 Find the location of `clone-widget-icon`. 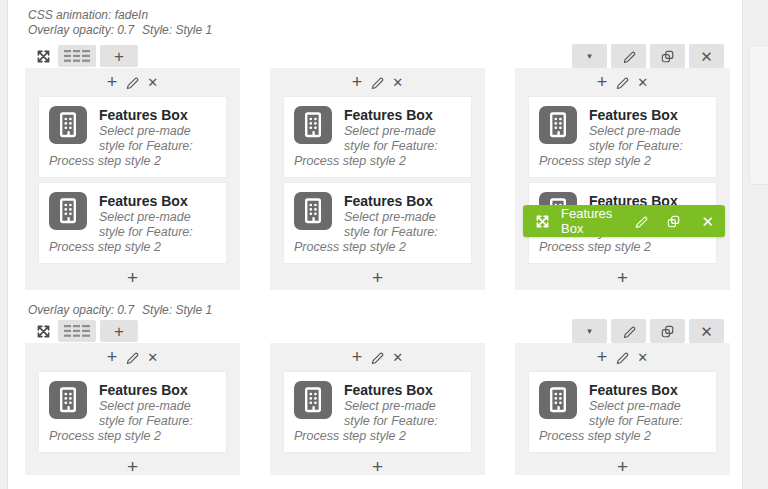

clone-widget-icon is located at coordinates (674, 222).